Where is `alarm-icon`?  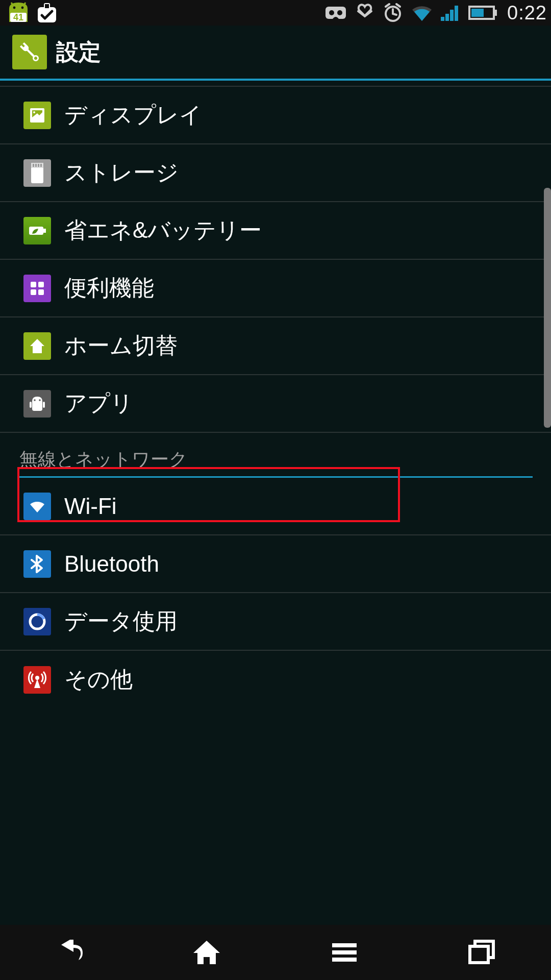 alarm-icon is located at coordinates (393, 13).